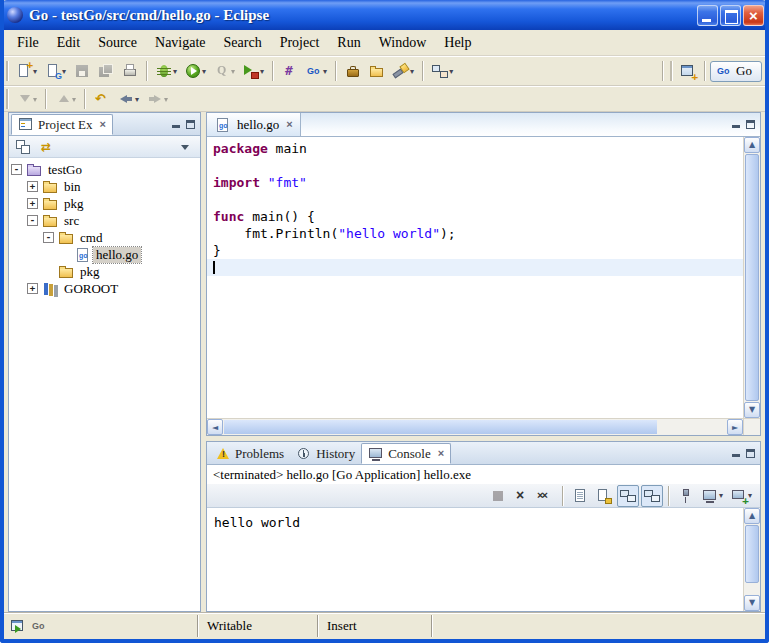  Describe the element at coordinates (721, 496) in the screenshot. I see `display-selected-console-dropdown-arrow: ▾` at that location.